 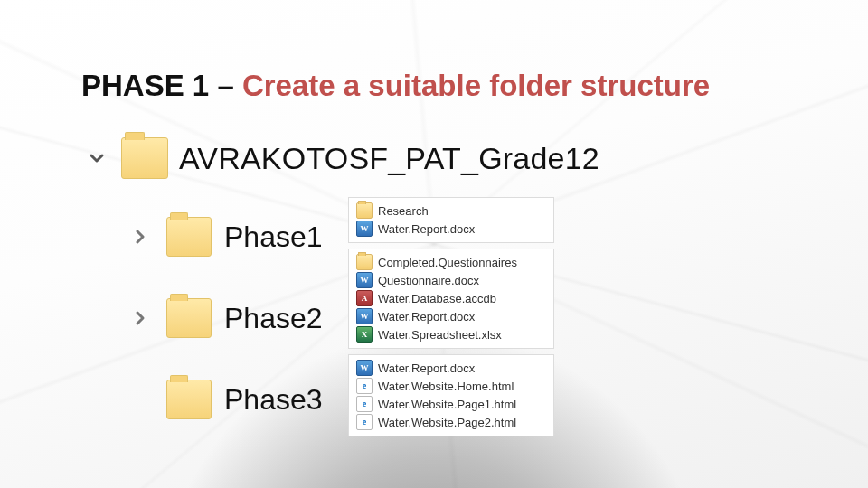 I want to click on file-label: Research, so click(x=403, y=211).